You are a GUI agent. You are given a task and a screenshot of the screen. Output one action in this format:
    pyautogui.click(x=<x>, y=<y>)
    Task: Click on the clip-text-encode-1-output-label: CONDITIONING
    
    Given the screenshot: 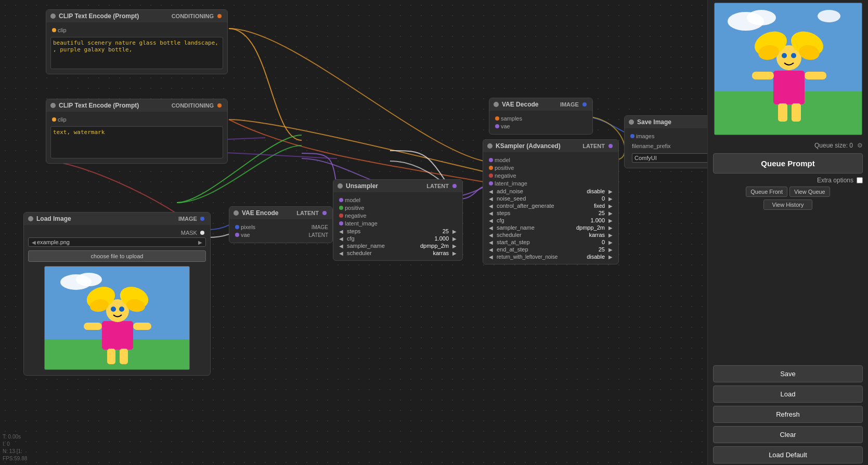 What is the action you would take?
    pyautogui.click(x=198, y=16)
    